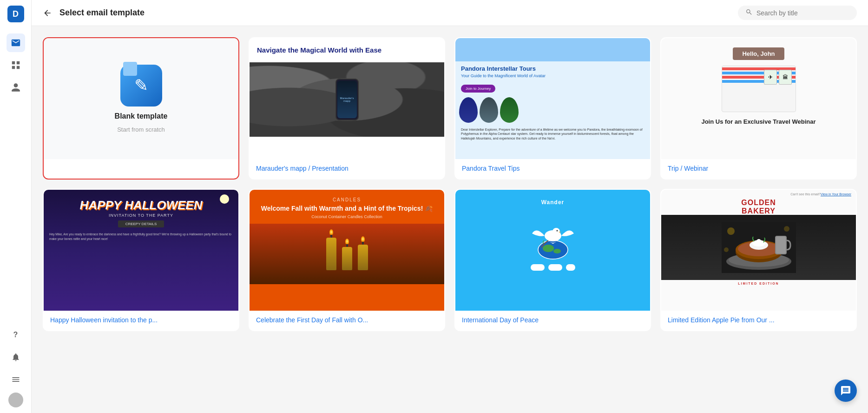 The image size is (868, 413). I want to click on bakery-top: Can't see this email? View in Your Brows…, so click(758, 194).